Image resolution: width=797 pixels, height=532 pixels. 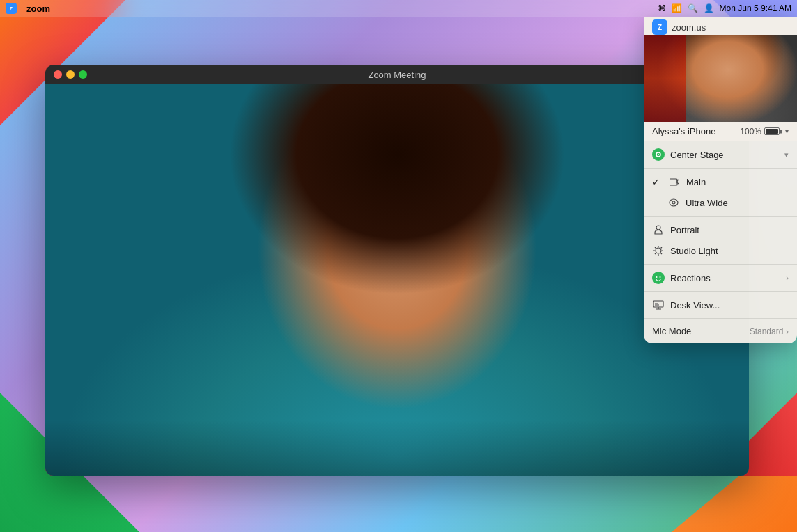 What do you see at coordinates (772, 131) in the screenshot?
I see `battery-fill` at bounding box center [772, 131].